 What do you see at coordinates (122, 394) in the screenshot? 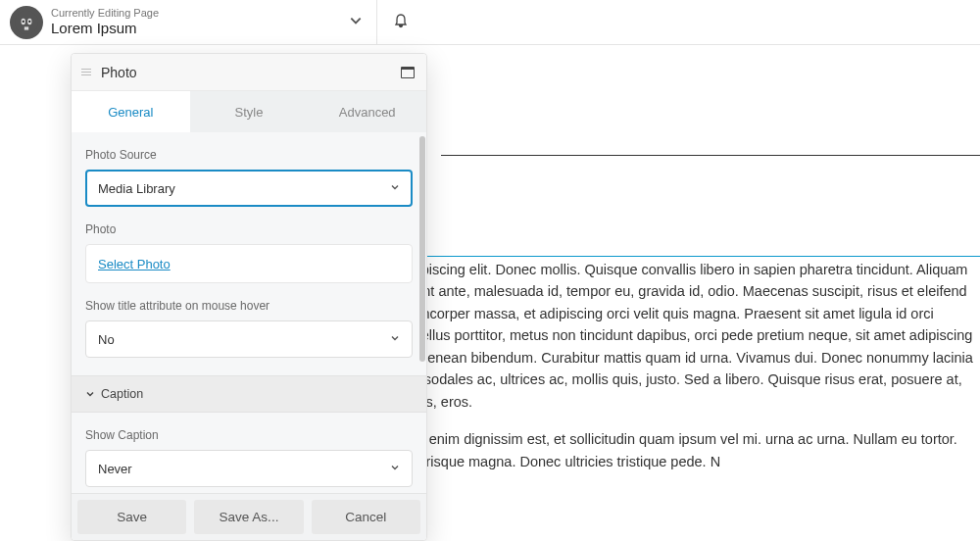
I see `section-title: Caption` at bounding box center [122, 394].